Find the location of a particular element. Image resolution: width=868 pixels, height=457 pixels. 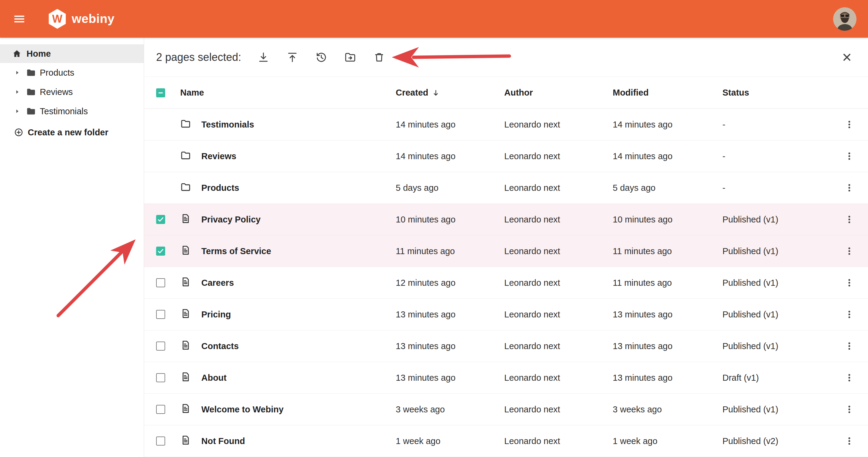

sidebar-item-home: Home is located at coordinates (72, 54).